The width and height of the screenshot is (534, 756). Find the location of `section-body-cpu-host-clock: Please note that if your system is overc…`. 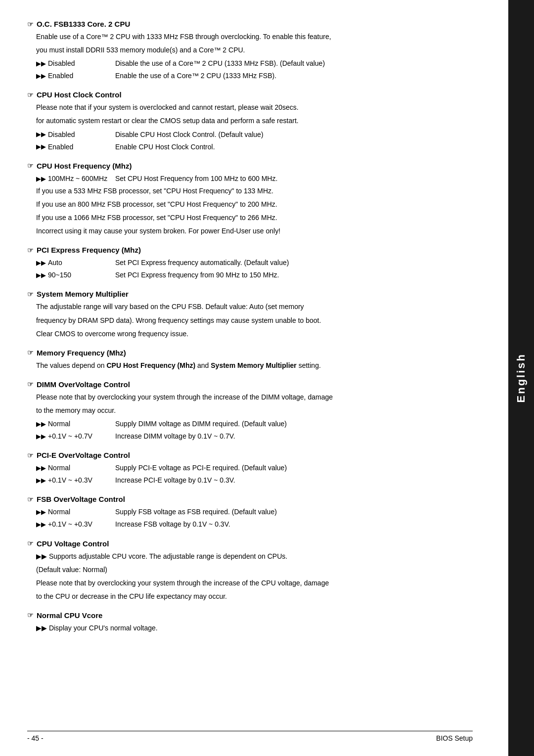

section-body-cpu-host-clock: Please note that if your system is overc… is located at coordinates (254, 127).